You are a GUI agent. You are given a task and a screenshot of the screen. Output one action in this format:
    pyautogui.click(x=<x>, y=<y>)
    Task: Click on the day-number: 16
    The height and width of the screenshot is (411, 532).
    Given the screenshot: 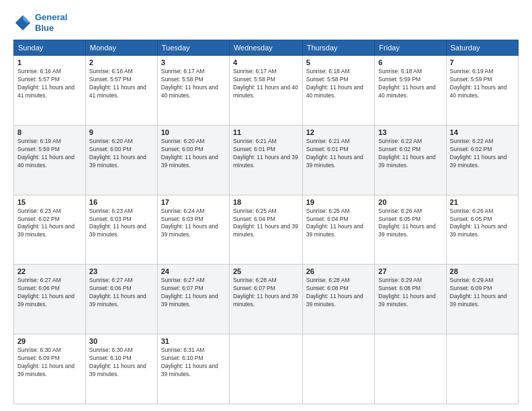 What is the action you would take?
    pyautogui.click(x=122, y=202)
    